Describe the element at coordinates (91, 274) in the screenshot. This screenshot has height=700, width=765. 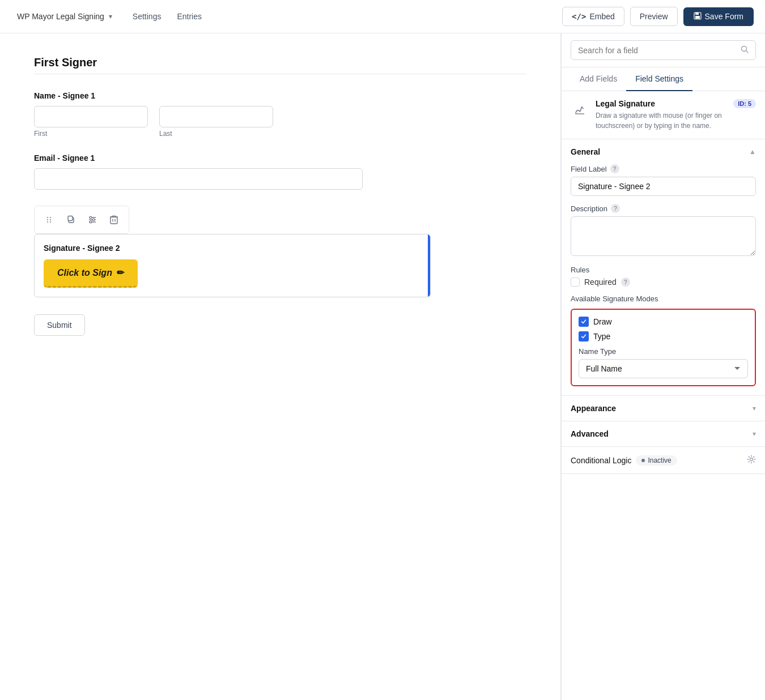
I see `click-to-sign-button: Click to Sign ✏` at that location.